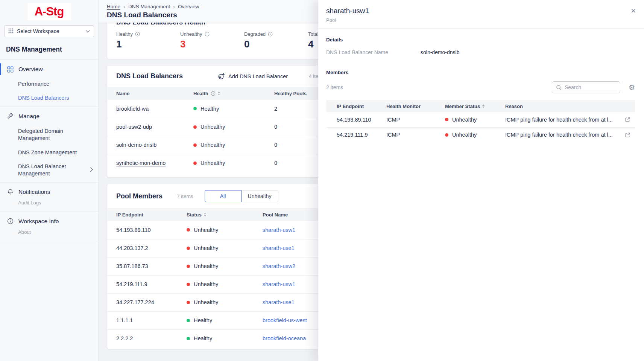  Describe the element at coordinates (285, 320) in the screenshot. I see `pool-name-link: brookfield-us-west` at that location.